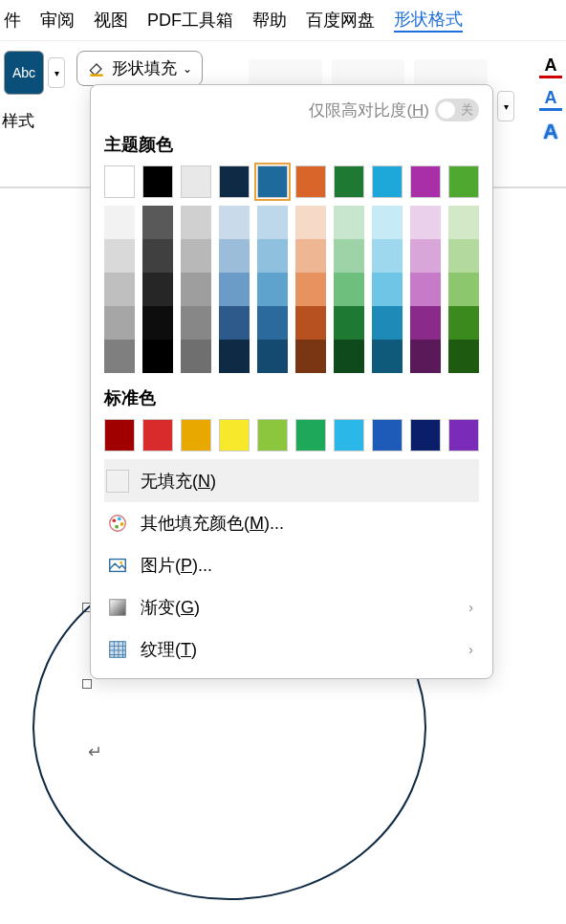  Describe the element at coordinates (369, 111) in the screenshot. I see `high-contrast-label: 仅限高对比度(H)` at that location.